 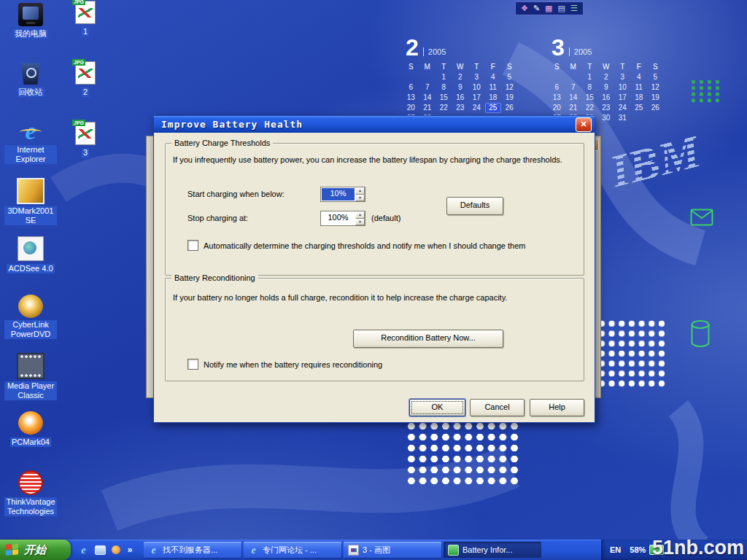 What do you see at coordinates (13, 550) in the screenshot?
I see `windows-logo-icon` at bounding box center [13, 550].